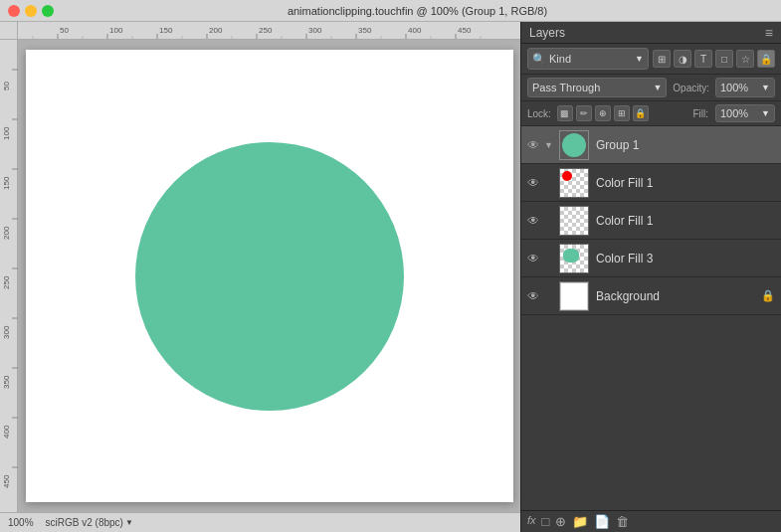  Describe the element at coordinates (574, 259) in the screenshot. I see `layer-thumb-colorfill3` at that location.